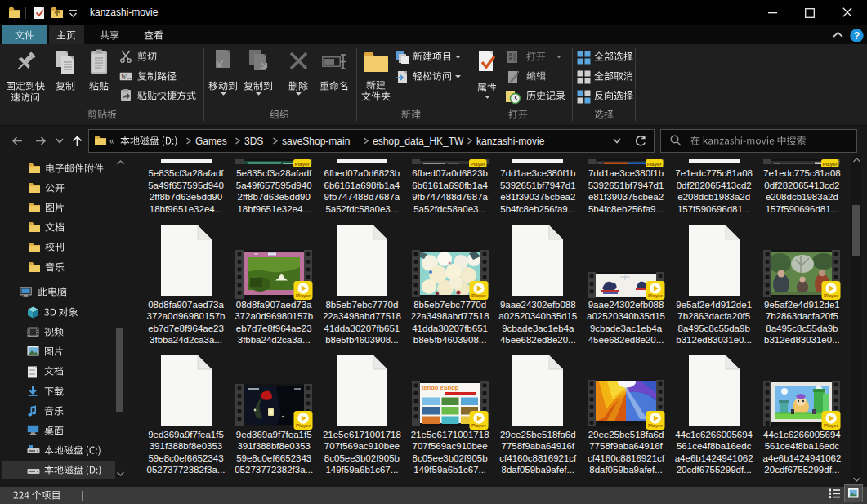  Describe the element at coordinates (440, 387) in the screenshot. I see `svg-text: tendo eShop` at that location.